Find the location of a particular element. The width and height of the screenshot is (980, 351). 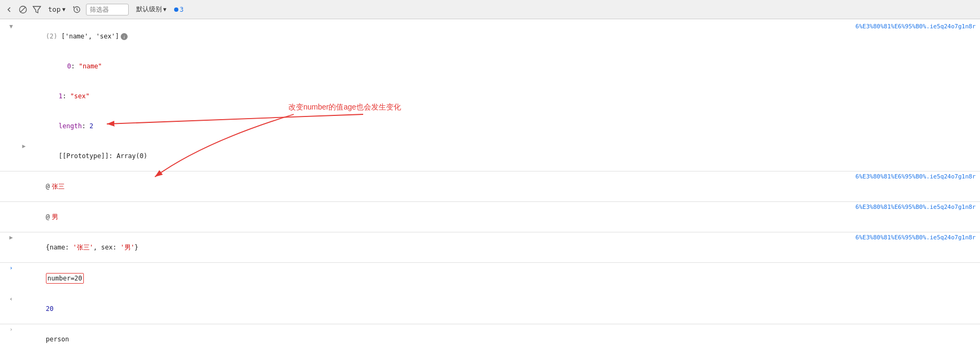

at-nan-line: @男 6%E3%80%81%E6%95%B0%.ie5q24o7g1n8r is located at coordinates (490, 217).